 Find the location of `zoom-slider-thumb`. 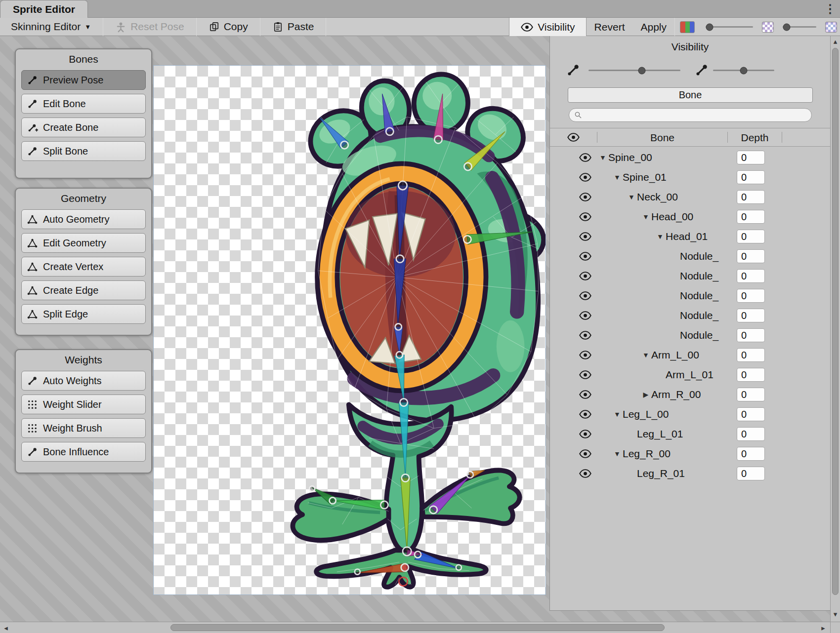

zoom-slider-thumb is located at coordinates (710, 27).